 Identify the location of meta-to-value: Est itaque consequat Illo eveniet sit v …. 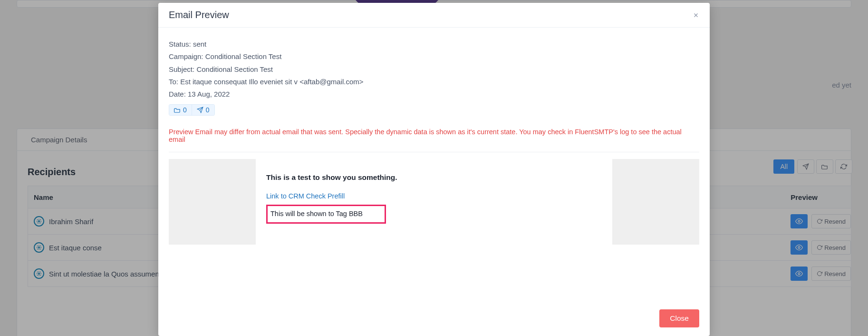
(272, 82).